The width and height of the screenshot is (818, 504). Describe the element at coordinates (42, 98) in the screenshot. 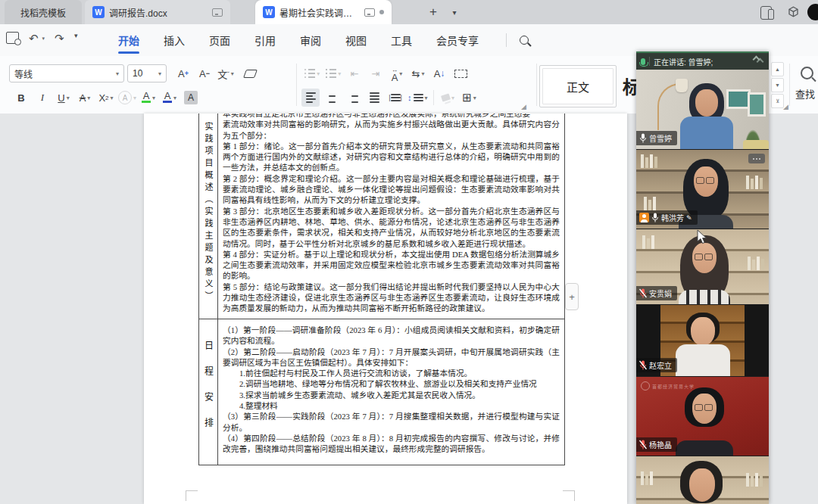

I see `italic-button: I` at that location.